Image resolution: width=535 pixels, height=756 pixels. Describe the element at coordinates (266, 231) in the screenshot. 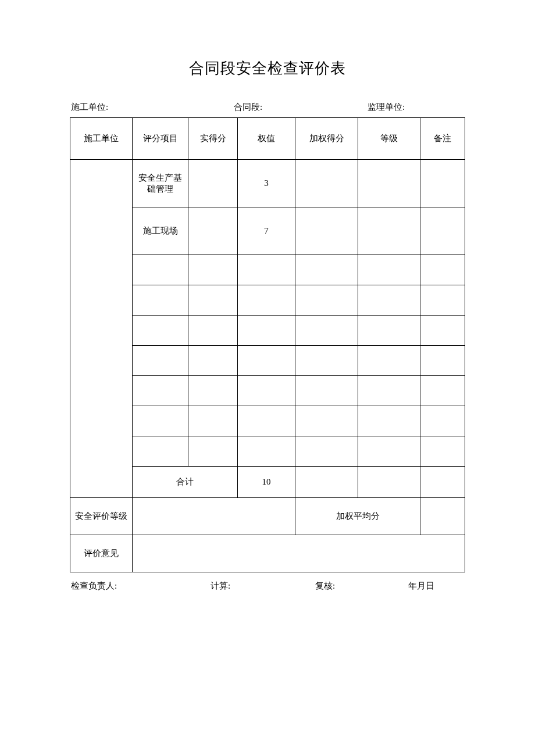

I see `weight-cell: 7` at that location.